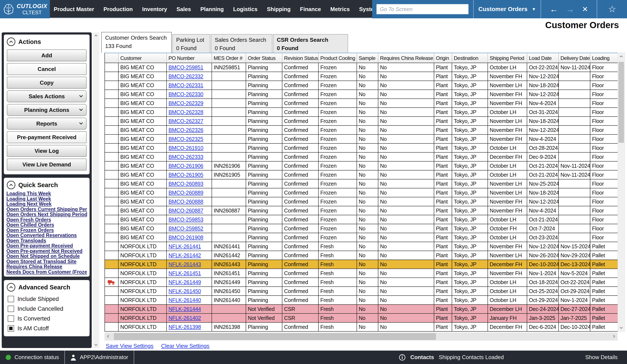 The width and height of the screenshot is (627, 364). What do you see at coordinates (186, 112) in the screenshot?
I see `po-number-link: BMCO-262328` at bounding box center [186, 112].